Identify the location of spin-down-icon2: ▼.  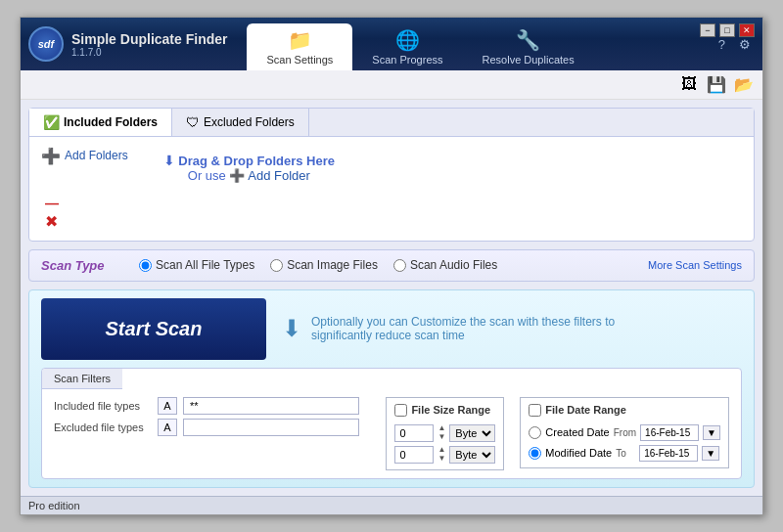
(441, 460).